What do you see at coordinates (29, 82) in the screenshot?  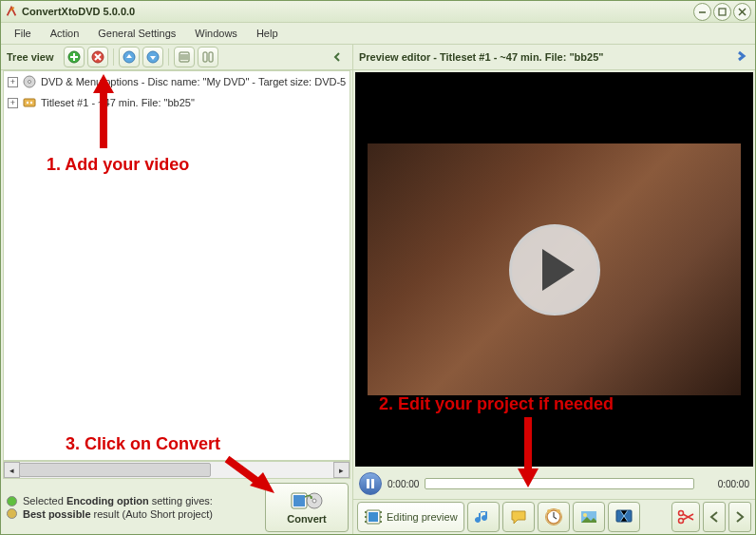 I see `dvd-icon` at bounding box center [29, 82].